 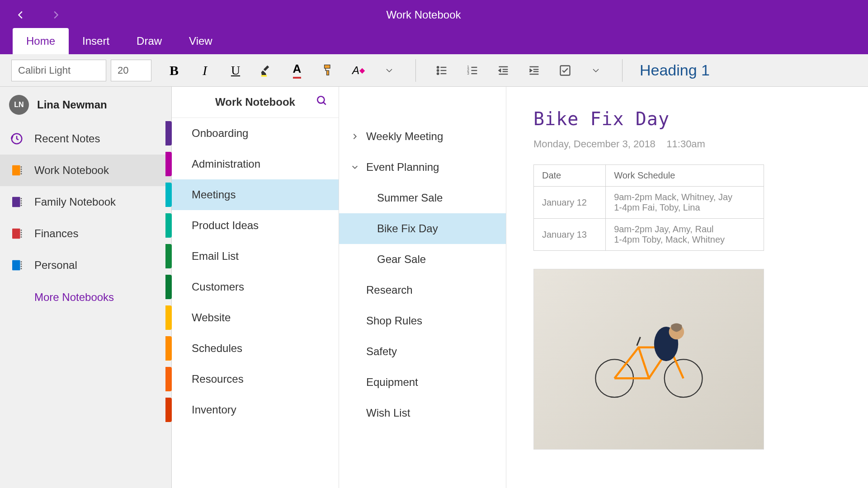 What do you see at coordinates (422, 413) in the screenshot?
I see `page-item: Wish List` at bounding box center [422, 413].